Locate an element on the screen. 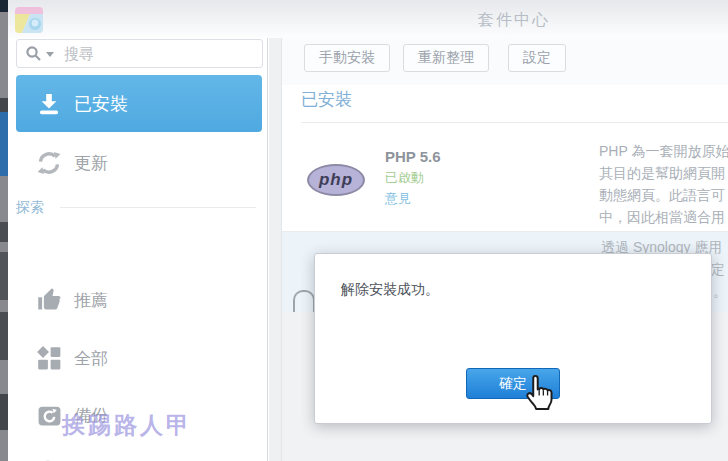 The image size is (728, 461). sidebar-item-recommended: 推薦 is located at coordinates (139, 300).